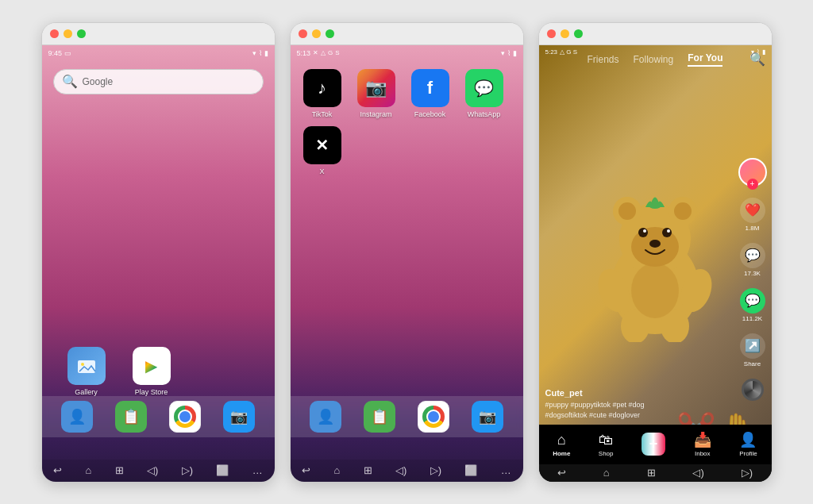  I want to click on gallery-app: Gallery, so click(87, 371).